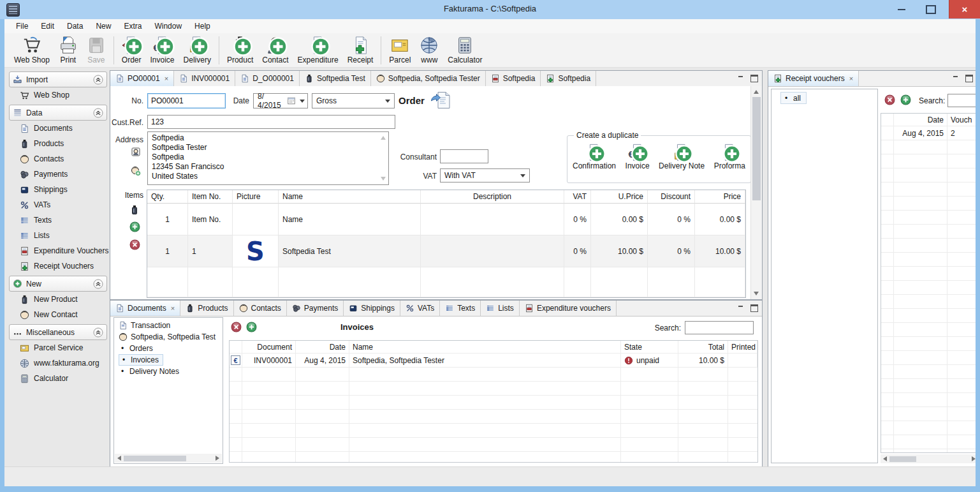  Describe the element at coordinates (256, 220) in the screenshot. I see `item-cell-picture` at that location.